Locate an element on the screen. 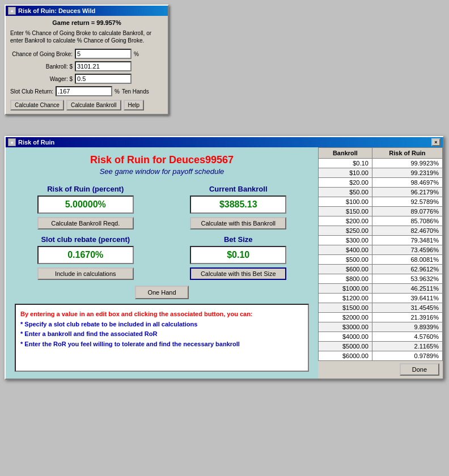 This screenshot has width=449, height=476. ror-section-title: Risk of Ruin (percent) is located at coordinates (85, 189).